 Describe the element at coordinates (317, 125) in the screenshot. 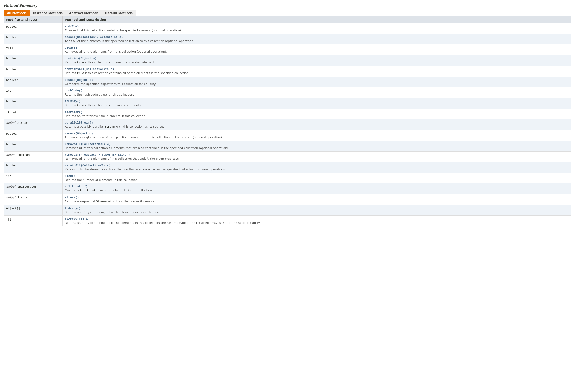

I see `method-desc-cell: parallelStream()Returns a possibly paral…` at that location.